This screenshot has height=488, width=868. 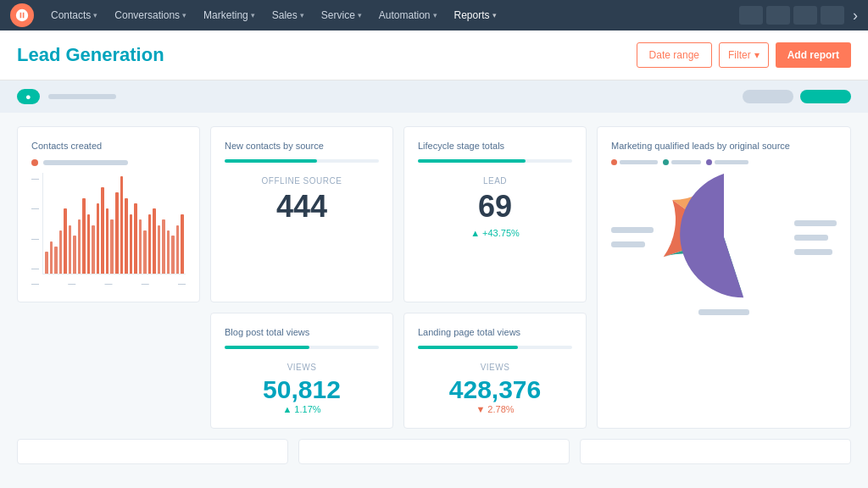 I want to click on view-toggle-list, so click(x=768, y=97).